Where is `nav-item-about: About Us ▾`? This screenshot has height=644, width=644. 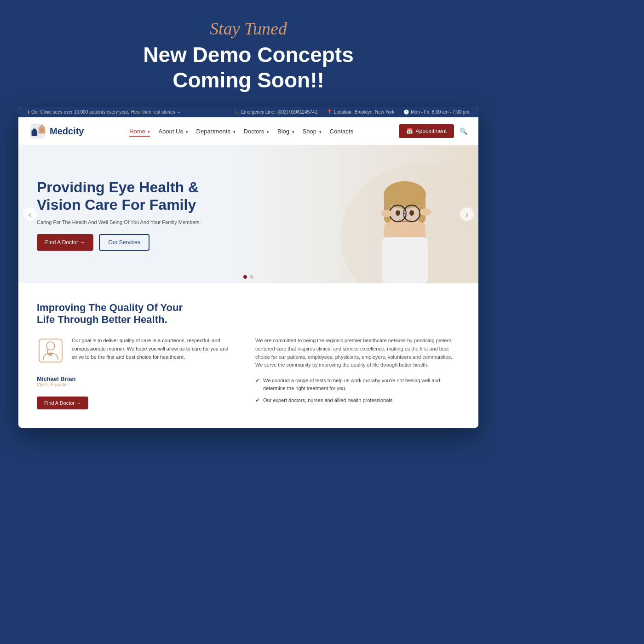 nav-item-about: About Us ▾ is located at coordinates (173, 131).